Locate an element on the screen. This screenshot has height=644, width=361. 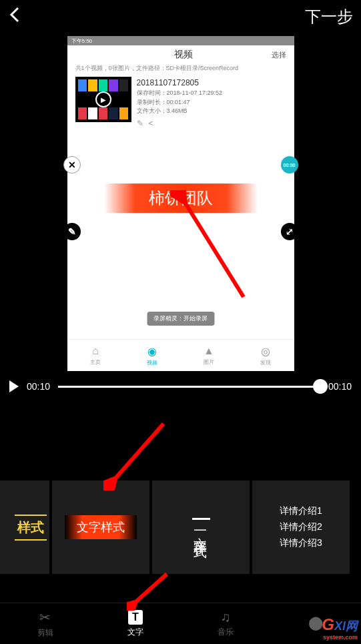
embedded-tab-video: ◉ 视频 is located at coordinates (152, 355).